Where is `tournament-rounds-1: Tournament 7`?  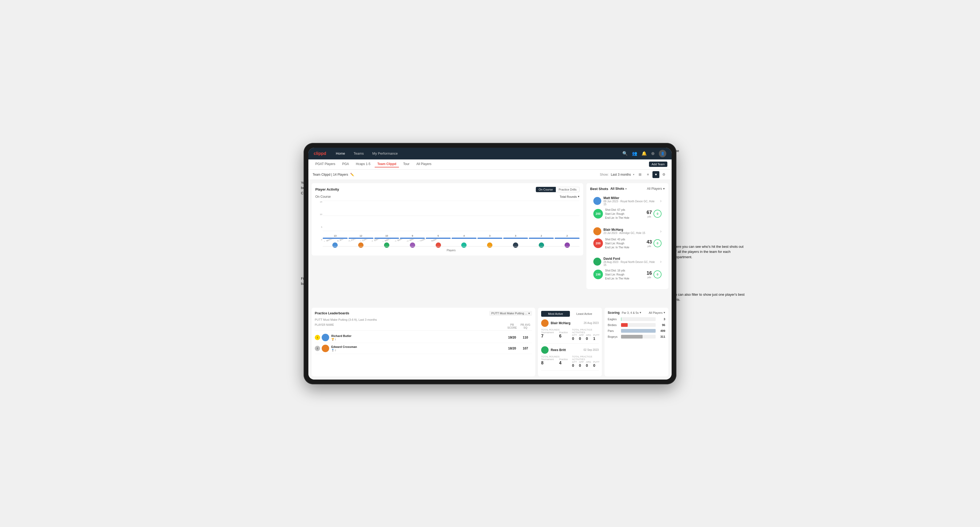 tournament-rounds-1: Tournament 7 is located at coordinates (547, 335).